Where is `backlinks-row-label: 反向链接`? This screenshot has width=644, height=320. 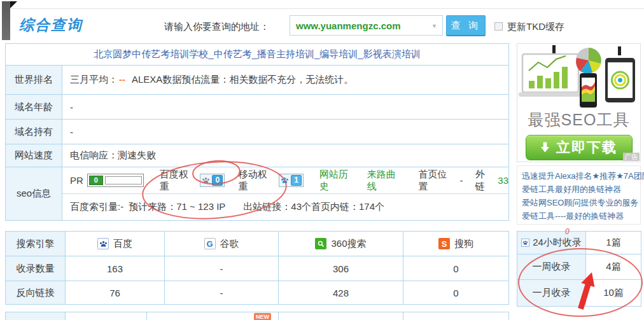 backlinks-row-label: 反向链接 is located at coordinates (36, 293).